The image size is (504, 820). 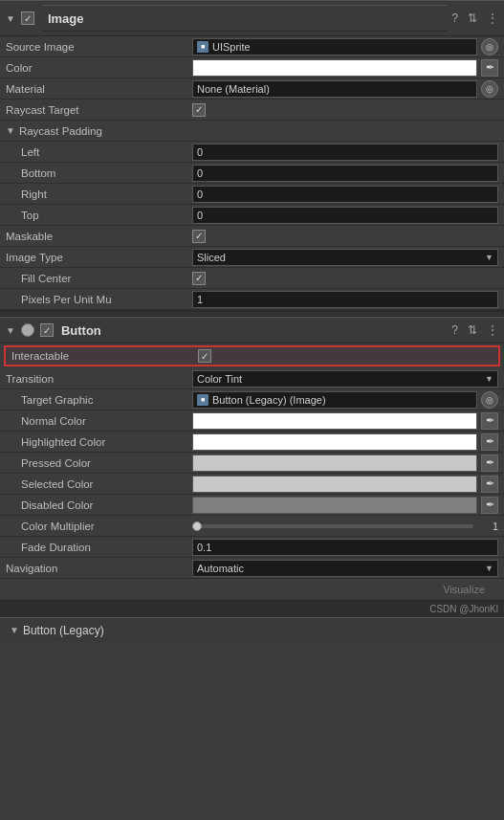 What do you see at coordinates (99, 547) in the screenshot?
I see `fade-duration-label: Fade Duration` at bounding box center [99, 547].